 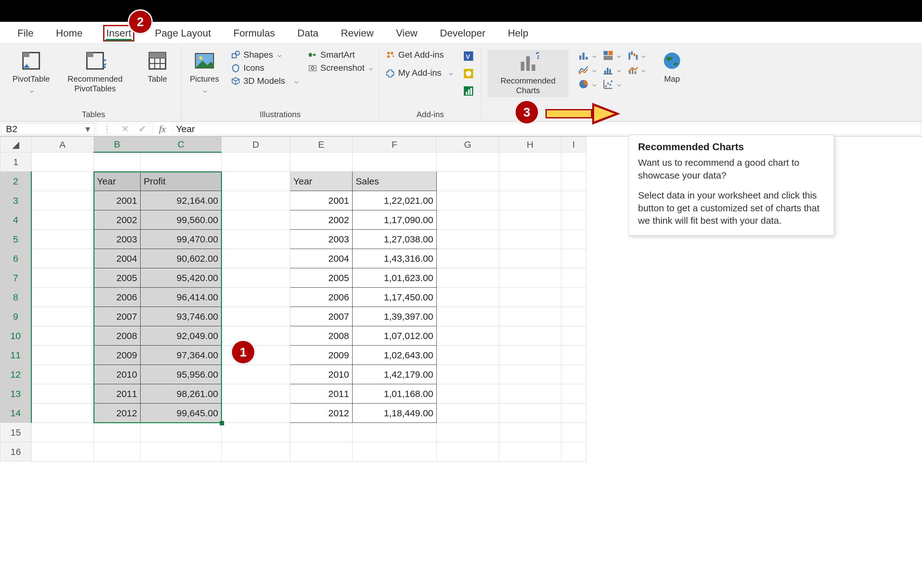 What do you see at coordinates (469, 74) in the screenshot?
I see `bing-maps-addin-icon` at bounding box center [469, 74].